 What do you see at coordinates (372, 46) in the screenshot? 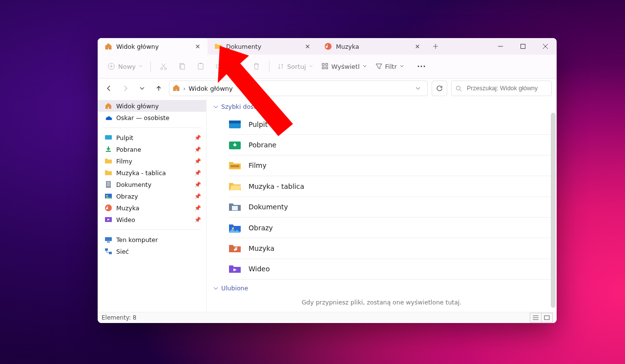
I see `tab-music: Muzyka ✕` at bounding box center [372, 46].